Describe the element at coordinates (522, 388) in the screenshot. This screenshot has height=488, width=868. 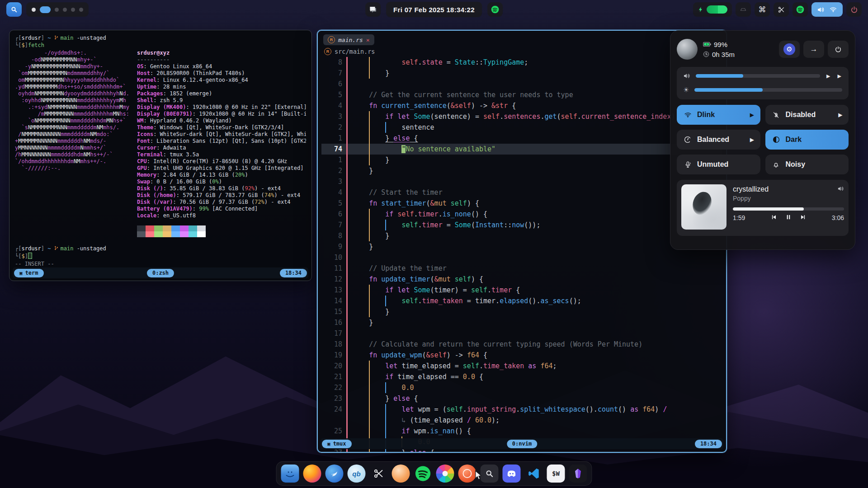
I see `code-line: 22 0.0` at that location.